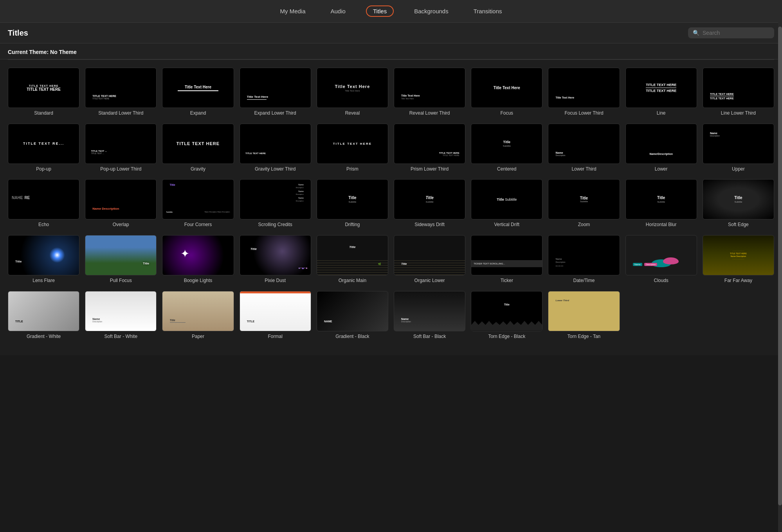 The image size is (782, 532). What do you see at coordinates (661, 260) in the screenshot?
I see `list-item: Name Description Clouds` at bounding box center [661, 260].